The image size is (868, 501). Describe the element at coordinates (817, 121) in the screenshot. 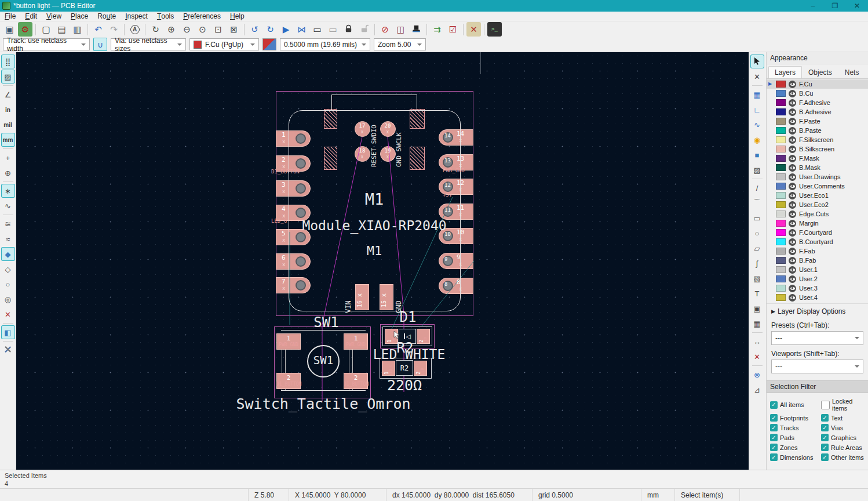

I see `layer-row: F.Paste` at that location.